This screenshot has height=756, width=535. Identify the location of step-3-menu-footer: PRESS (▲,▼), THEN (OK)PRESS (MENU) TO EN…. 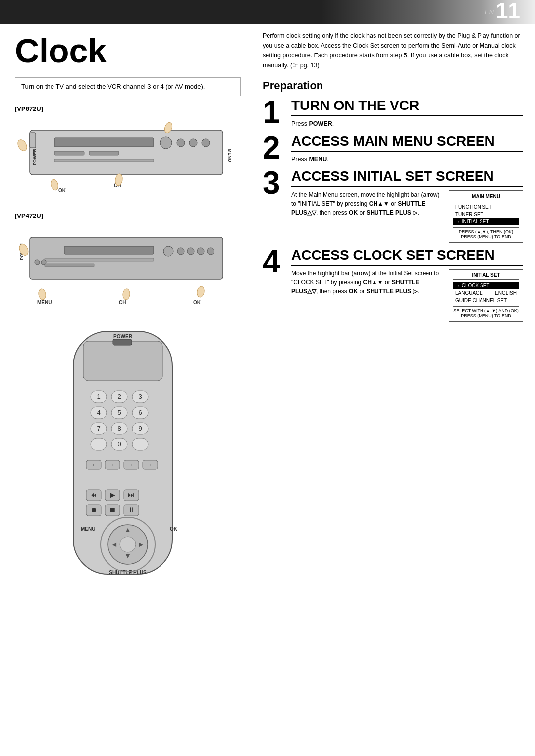
(486, 233).